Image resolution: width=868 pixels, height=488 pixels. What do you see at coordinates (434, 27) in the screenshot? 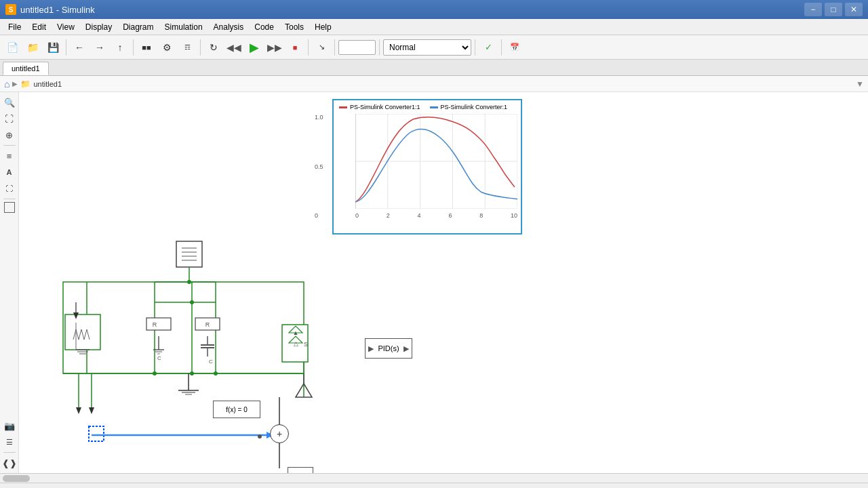
I see `menu-bar: File Edit View Display Diagram Simulatio…` at bounding box center [434, 27].